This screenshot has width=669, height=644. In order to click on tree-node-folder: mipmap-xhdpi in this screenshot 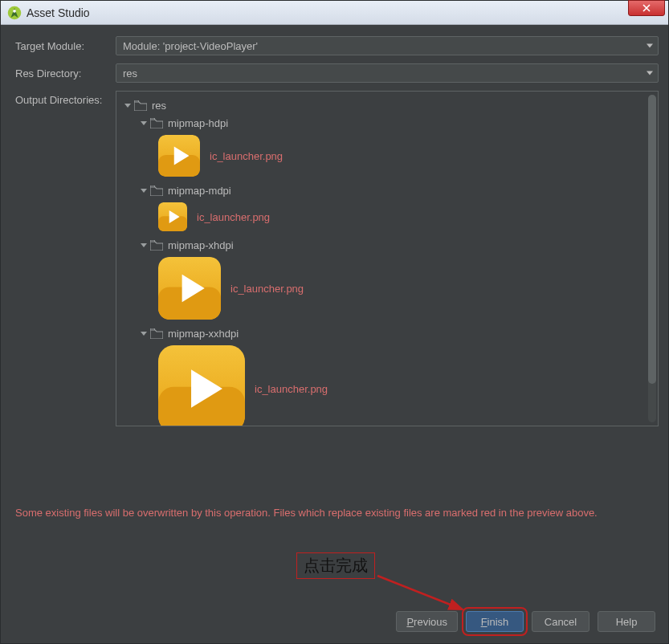, I will do `click(387, 245)`.